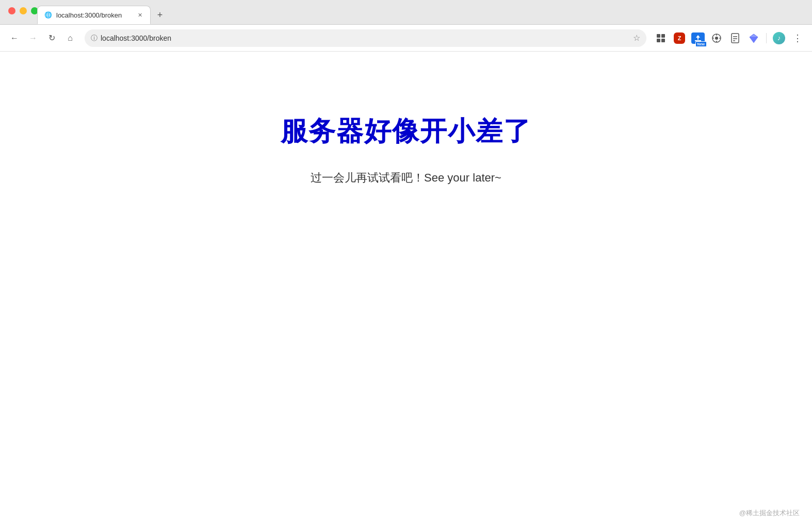 The width and height of the screenshot is (812, 526). What do you see at coordinates (779, 38) in the screenshot?
I see `music-icon: ♪` at bounding box center [779, 38].